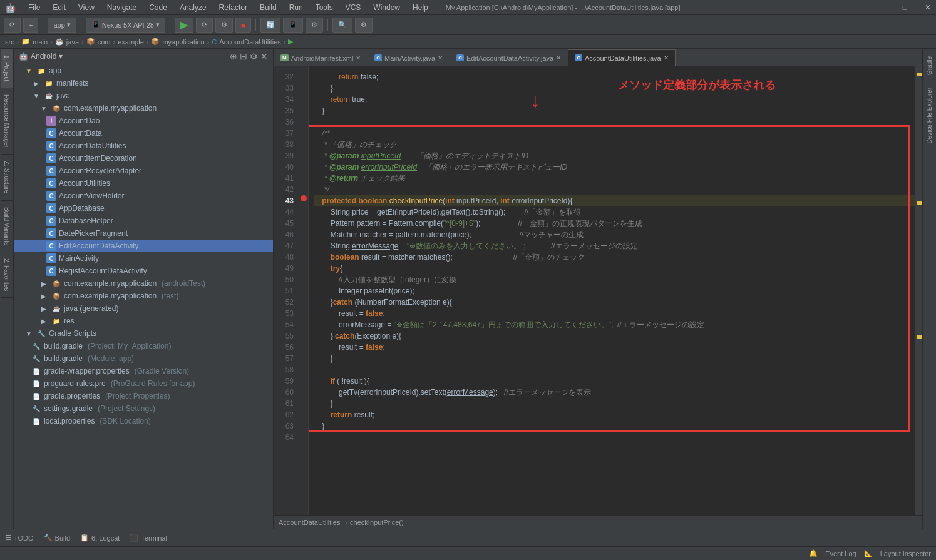  What do you see at coordinates (143, 158) in the screenshot?
I see `tree-item-AccountItemDecoration: C AccountItemDecoration` at bounding box center [143, 158].